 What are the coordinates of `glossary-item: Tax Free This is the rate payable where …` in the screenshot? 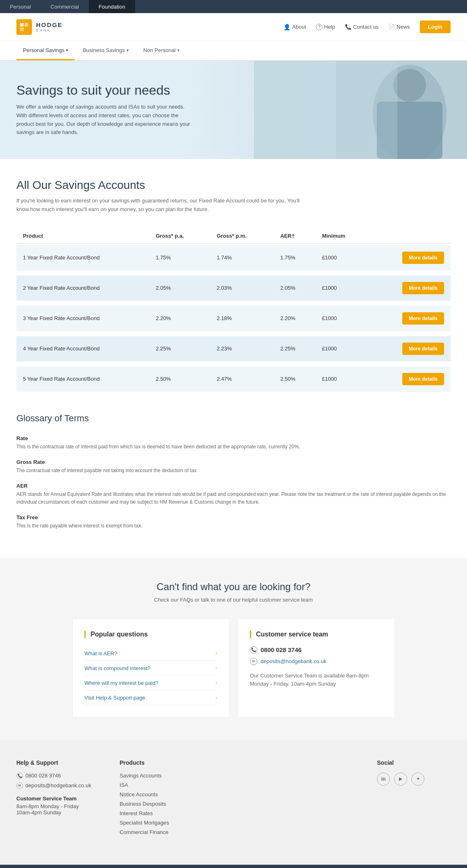 It's located at (234, 522).